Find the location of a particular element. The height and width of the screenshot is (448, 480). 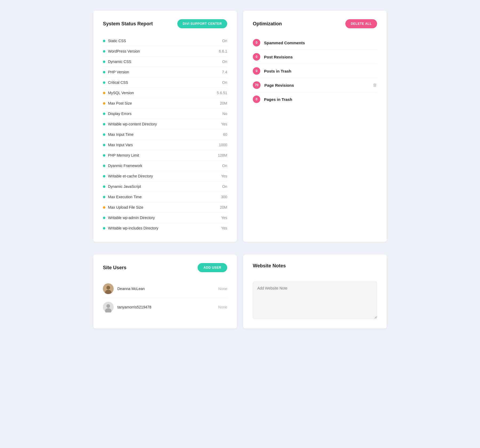

status-label: MySQL Version is located at coordinates (118, 93).